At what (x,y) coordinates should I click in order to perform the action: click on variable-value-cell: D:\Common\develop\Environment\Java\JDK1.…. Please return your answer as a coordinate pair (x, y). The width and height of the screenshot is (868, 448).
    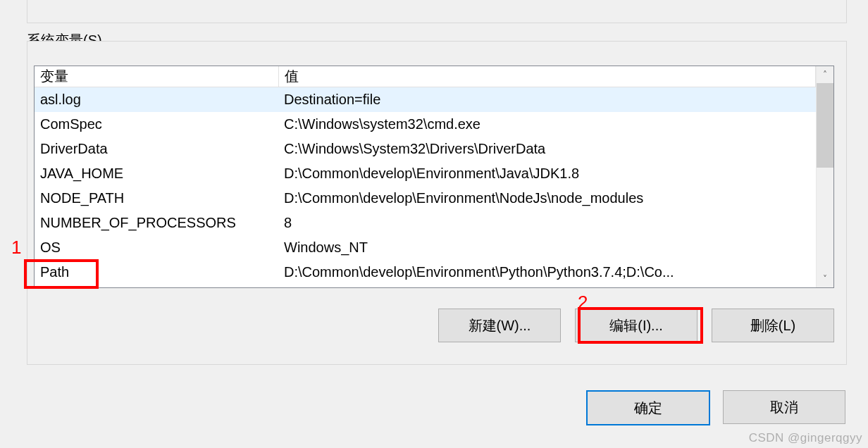
    Looking at the image, I should click on (547, 173).